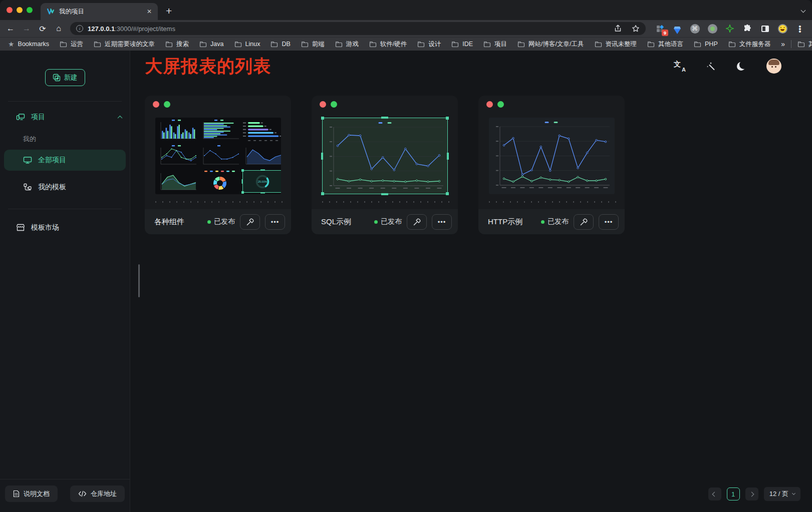 This screenshot has height=512, width=812. Describe the element at coordinates (59, 29) in the screenshot. I see `home-button: ⌂` at that location.